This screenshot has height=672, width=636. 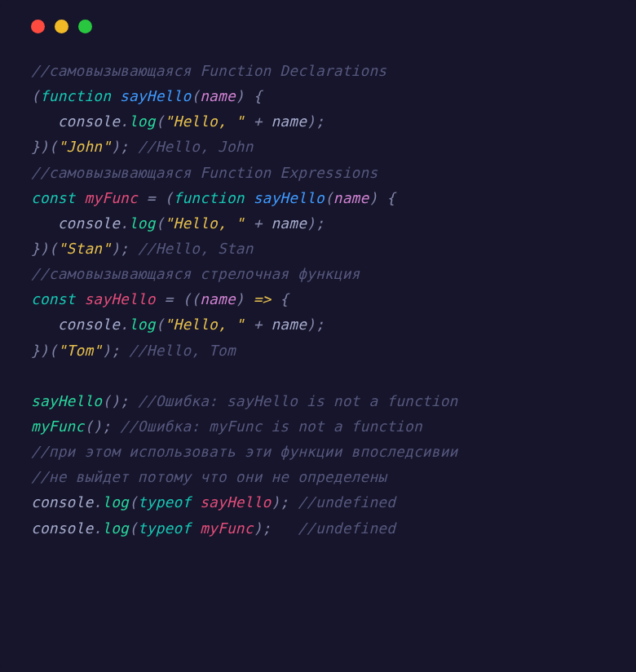 What do you see at coordinates (62, 26) in the screenshot?
I see `minimize-icon` at bounding box center [62, 26].